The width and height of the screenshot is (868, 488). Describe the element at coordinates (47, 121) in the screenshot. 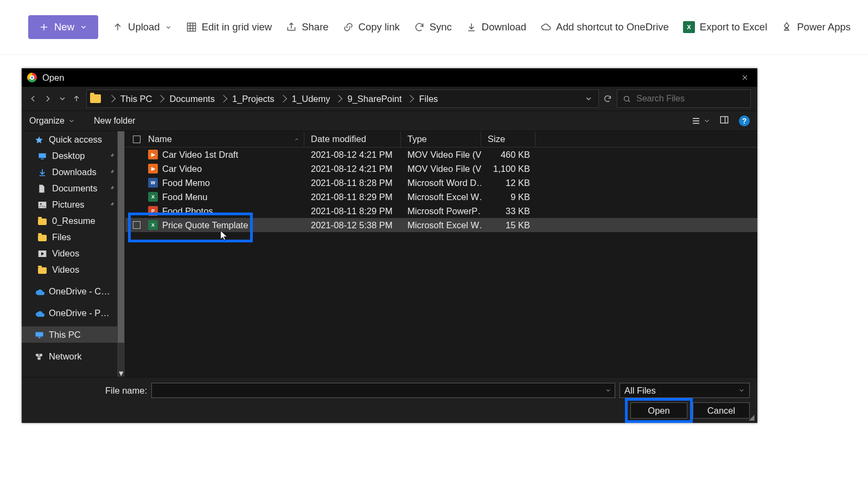

I see `organize-button: Organize` at that location.